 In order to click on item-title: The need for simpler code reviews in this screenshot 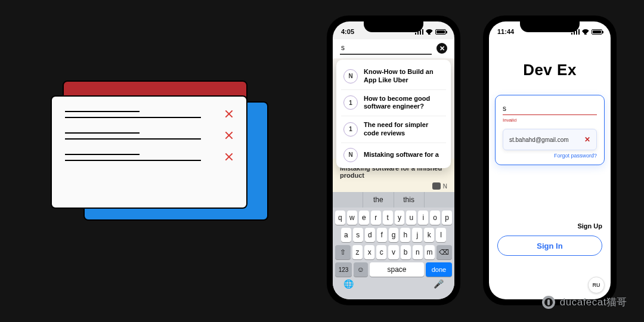, I will do `click(404, 129)`.